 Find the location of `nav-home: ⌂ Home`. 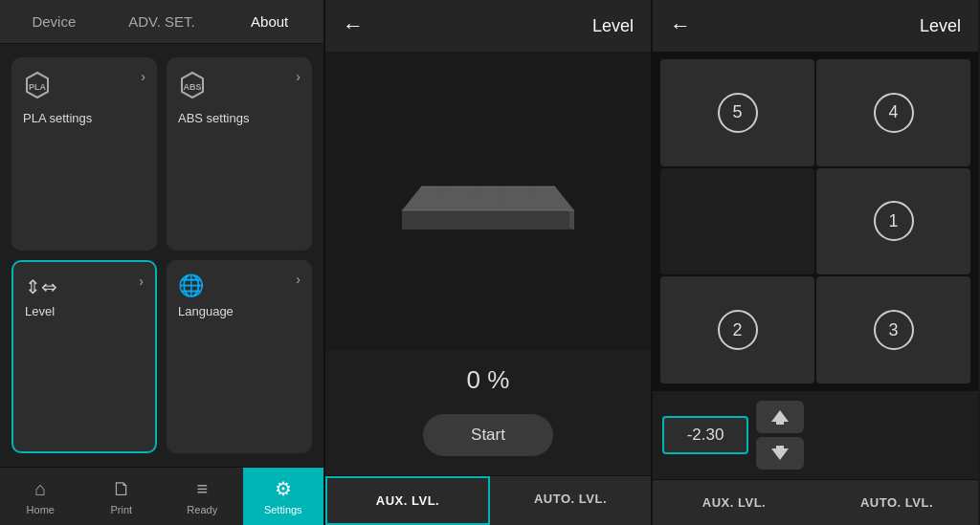

nav-home: ⌂ Home is located at coordinates (40, 496).